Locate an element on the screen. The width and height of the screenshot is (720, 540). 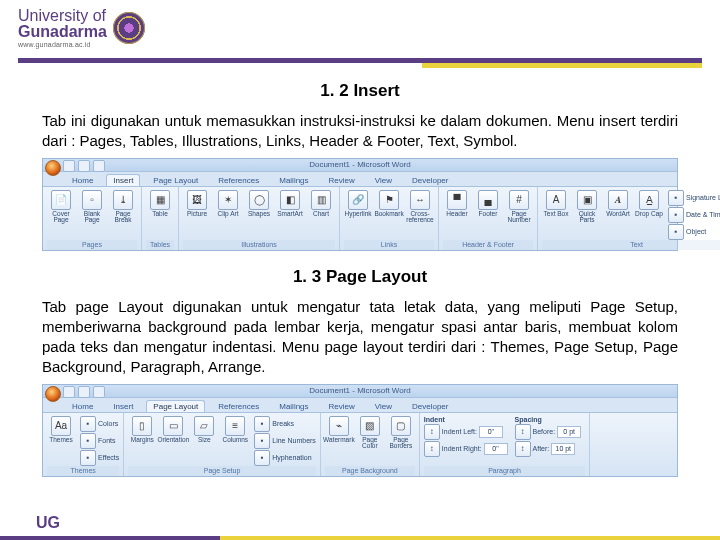
ribbon-button-wordart: 𝑨WordArt is located at coordinates (618, 204).